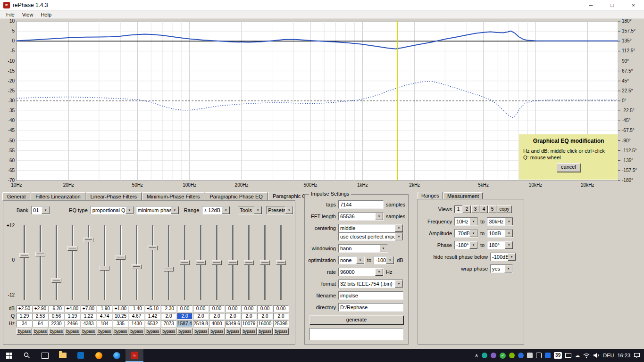 This screenshot has height=362, width=644. What do you see at coordinates (633, 5) in the screenshot?
I see `close-button: ×` at bounding box center [633, 5].